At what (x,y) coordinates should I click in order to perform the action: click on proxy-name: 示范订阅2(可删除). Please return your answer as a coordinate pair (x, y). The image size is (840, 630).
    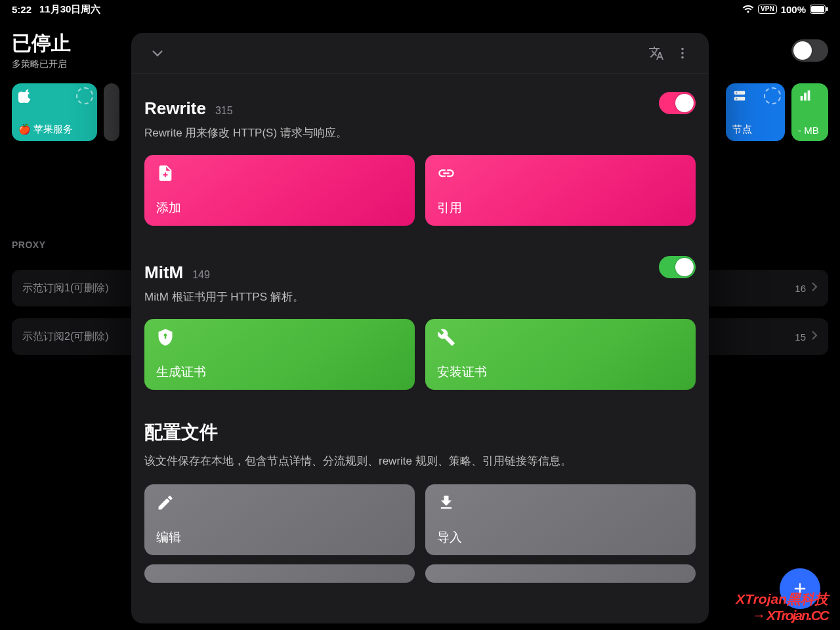
    Looking at the image, I should click on (66, 337).